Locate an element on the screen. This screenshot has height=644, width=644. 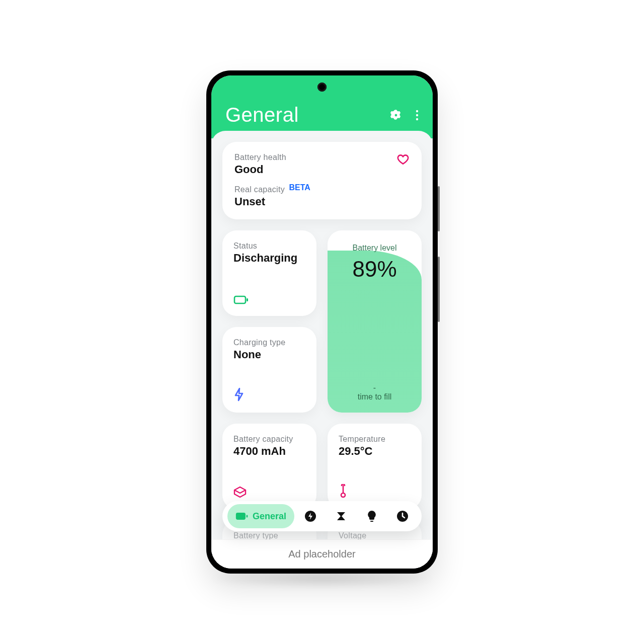
temperature-card: Temperature 29.5°C is located at coordinates (374, 466).